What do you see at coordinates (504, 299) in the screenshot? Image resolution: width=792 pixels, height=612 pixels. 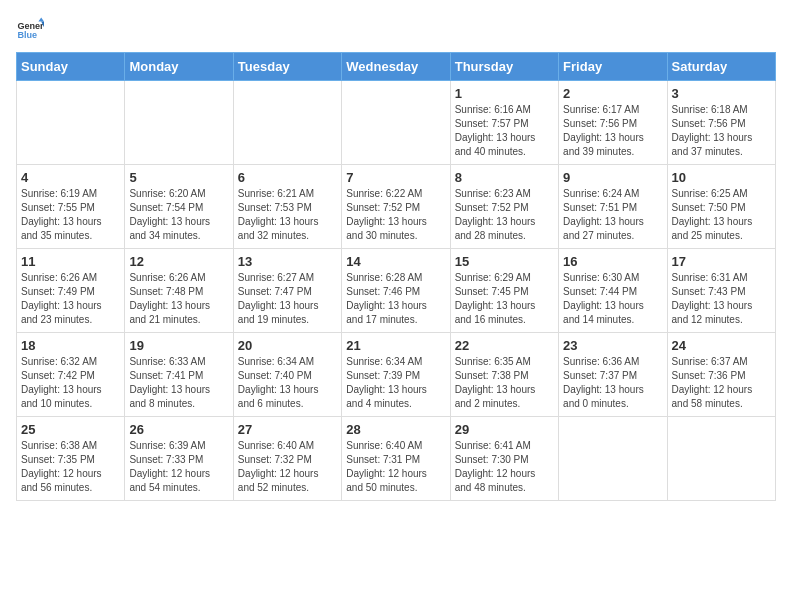 I see `day-info: Sunrise: 6:29 AM Sunset: 7:45 PM Dayligh…` at bounding box center [504, 299].